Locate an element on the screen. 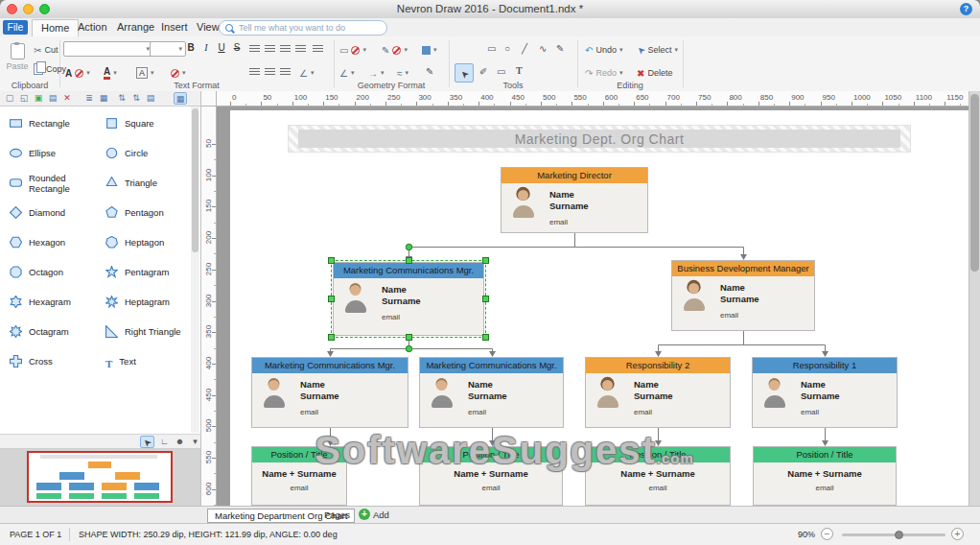 This screenshot has height=545, width=980. menu-file: File is located at coordinates (15, 27).